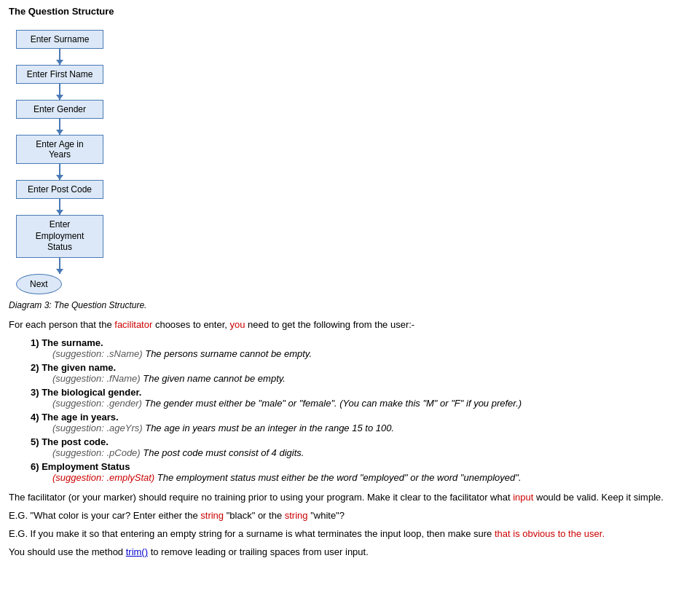  What do you see at coordinates (331, 325) in the screenshot?
I see `intro-after: need to get the following from the user:…` at bounding box center [331, 325].